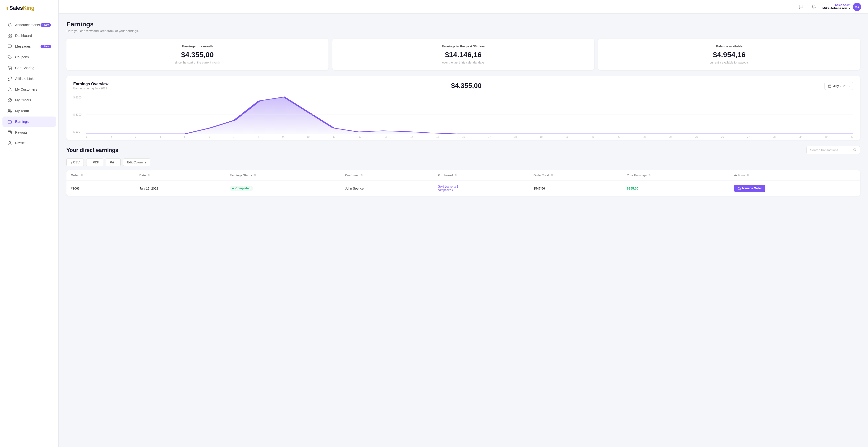  I want to click on sidebar-item-affiliate-links: Affiliate Links, so click(29, 79).